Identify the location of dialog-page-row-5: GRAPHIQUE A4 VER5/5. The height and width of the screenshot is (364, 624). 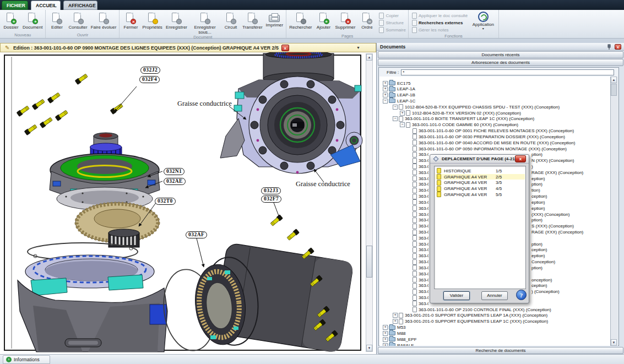
(480, 195).